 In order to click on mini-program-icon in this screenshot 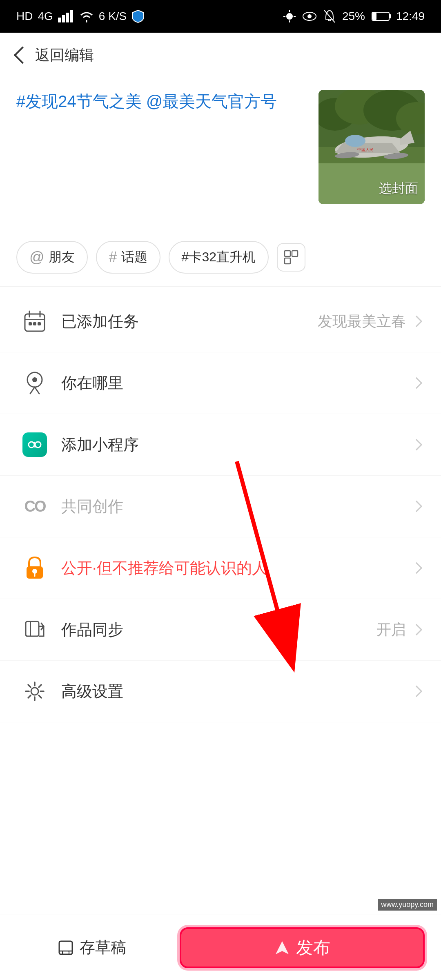, I will do `click(35, 445)`.